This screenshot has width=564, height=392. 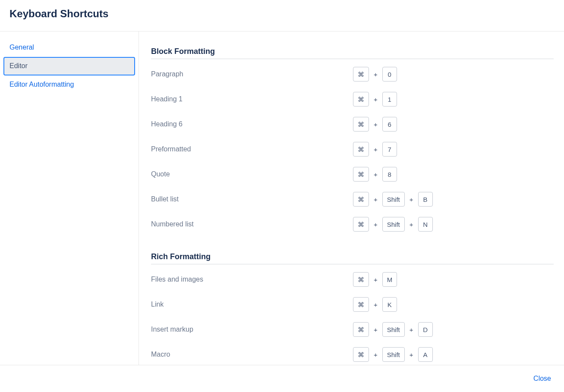 I want to click on shortcut-row: Paragraph⌘+0, so click(x=352, y=74).